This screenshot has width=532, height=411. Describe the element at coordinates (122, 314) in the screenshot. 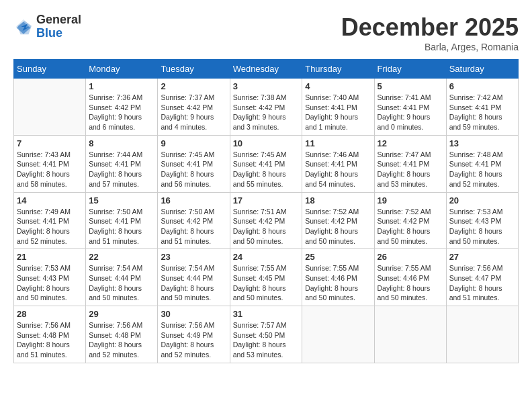

I see `day-number: 29` at that location.